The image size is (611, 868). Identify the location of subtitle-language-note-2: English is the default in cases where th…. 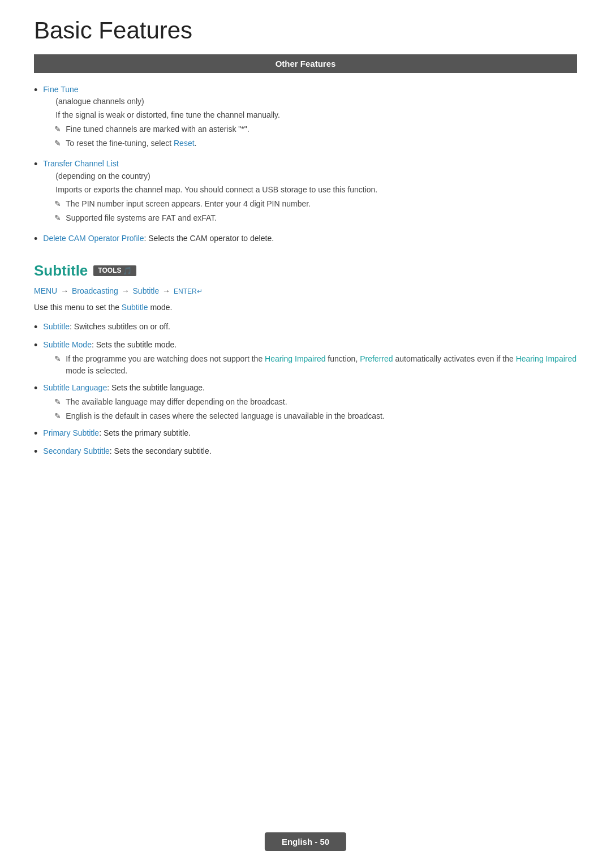
(220, 416).